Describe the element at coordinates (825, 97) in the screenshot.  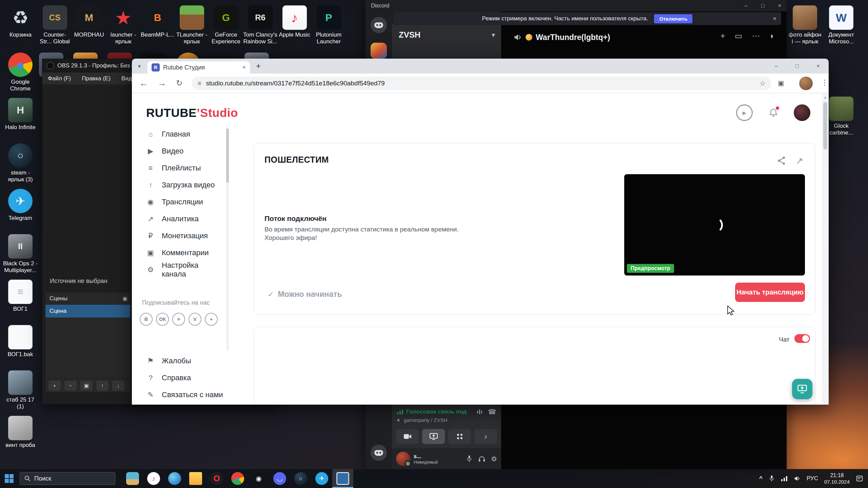
I see `scrollbar-up-arrow: ▴` at that location.